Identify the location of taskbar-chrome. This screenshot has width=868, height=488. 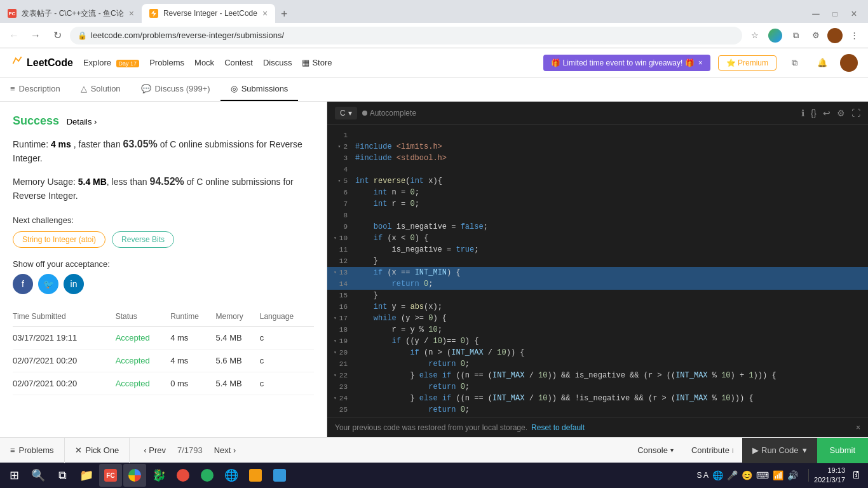
(135, 475).